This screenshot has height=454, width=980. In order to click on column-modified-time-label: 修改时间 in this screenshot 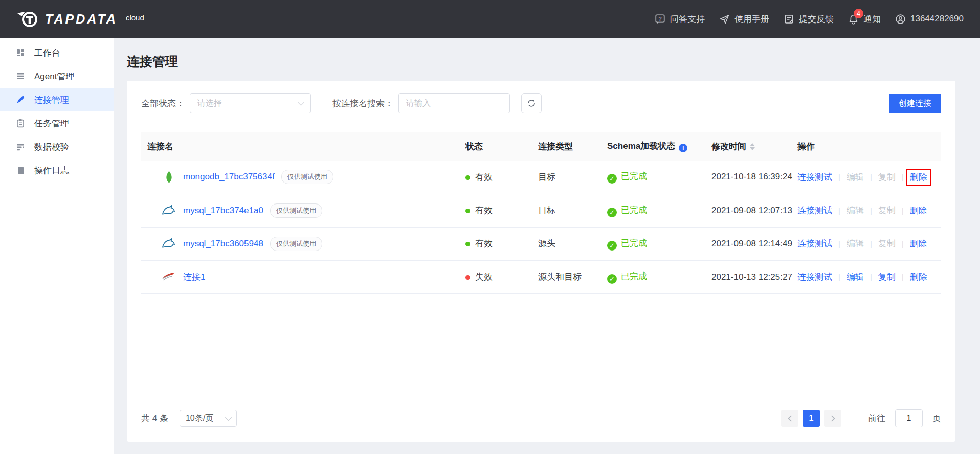, I will do `click(729, 146)`.